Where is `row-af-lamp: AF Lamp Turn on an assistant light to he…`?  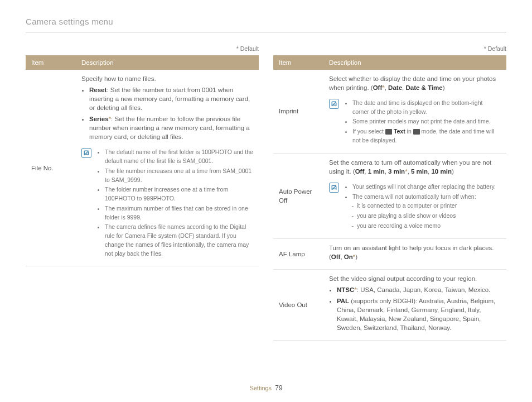 row-af-lamp: AF Lamp Turn on an assistant light to he… is located at coordinates (390, 253).